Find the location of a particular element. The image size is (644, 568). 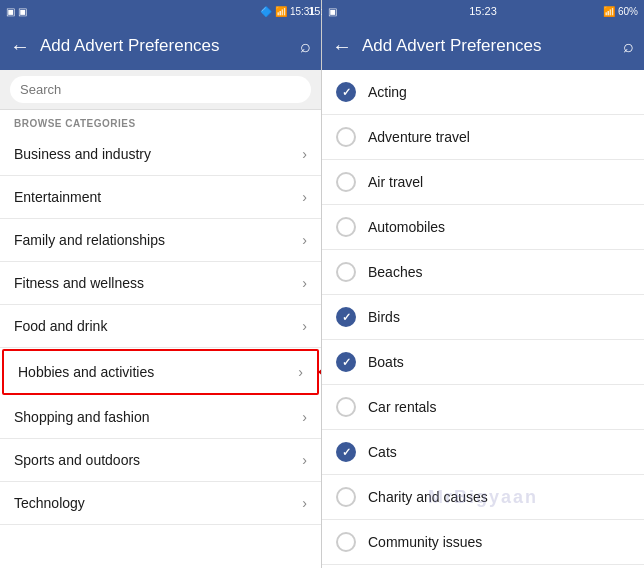

pref-item-birds: Birds is located at coordinates (483, 318).